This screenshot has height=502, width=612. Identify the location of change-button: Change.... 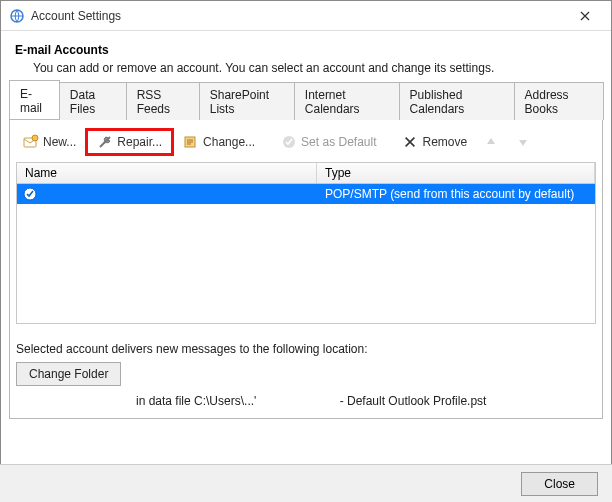
(219, 142).